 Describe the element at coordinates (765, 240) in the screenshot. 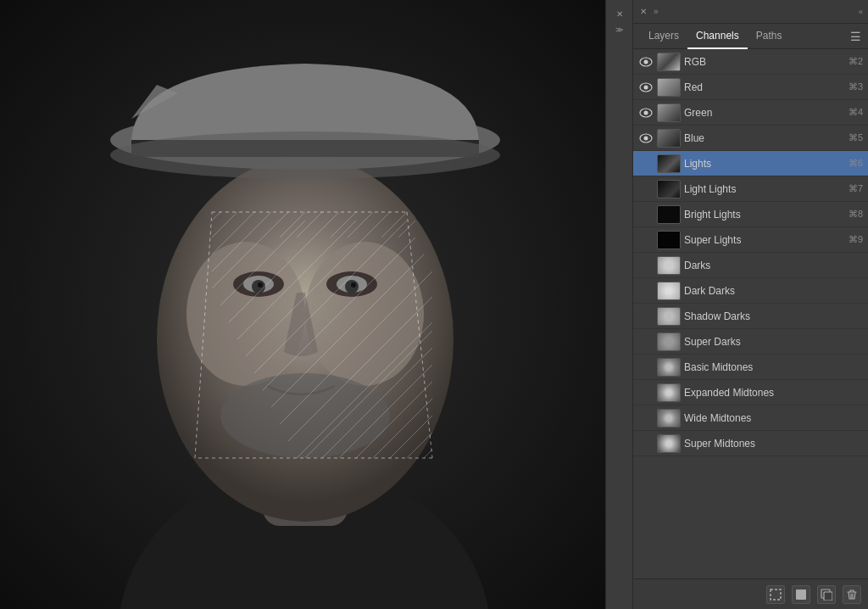

I see `channel-name-super-lights: Super Lights` at that location.